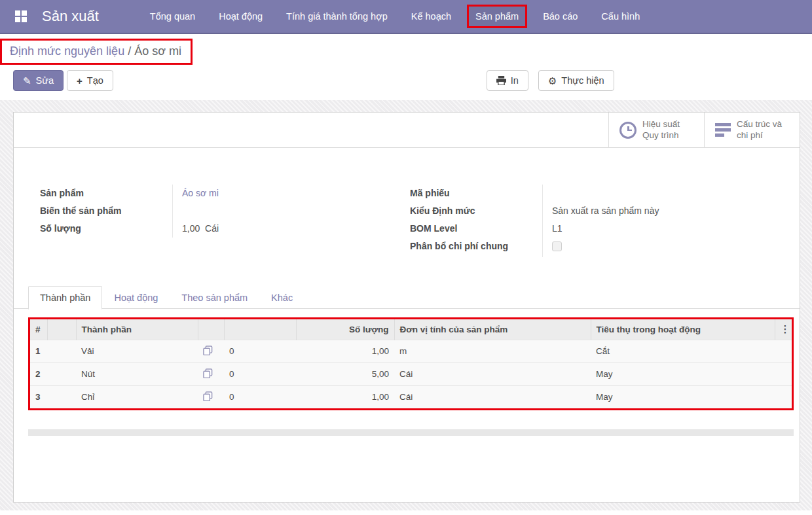 This screenshot has height=515, width=812. I want to click on control-panel: Định mức nguyên liệu / Áo sơ mi ✎ Sửa + …, so click(406, 67).